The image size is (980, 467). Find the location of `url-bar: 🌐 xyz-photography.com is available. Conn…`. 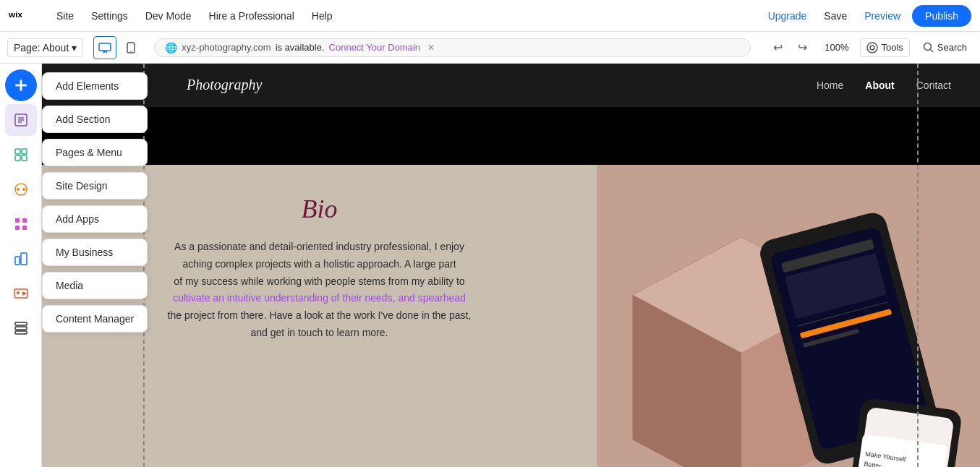

url-bar: 🌐 xyz-photography.com is available. Conn… is located at coordinates (453, 48).